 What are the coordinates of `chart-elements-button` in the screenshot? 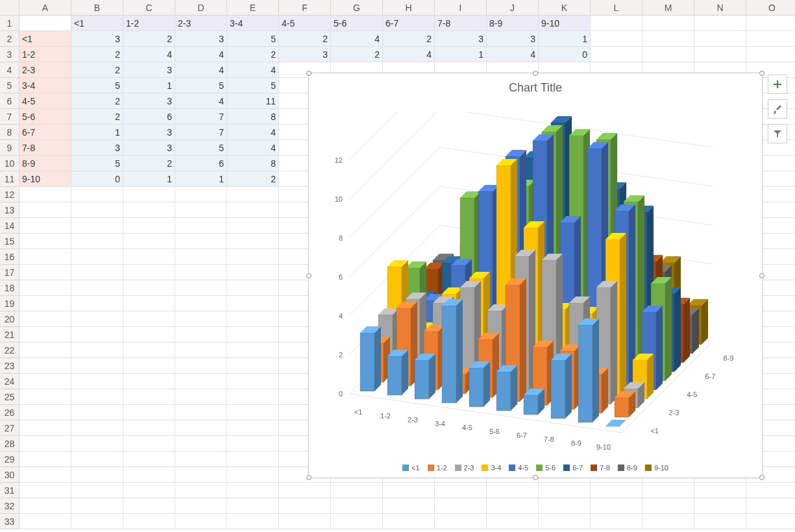 It's located at (777, 84).